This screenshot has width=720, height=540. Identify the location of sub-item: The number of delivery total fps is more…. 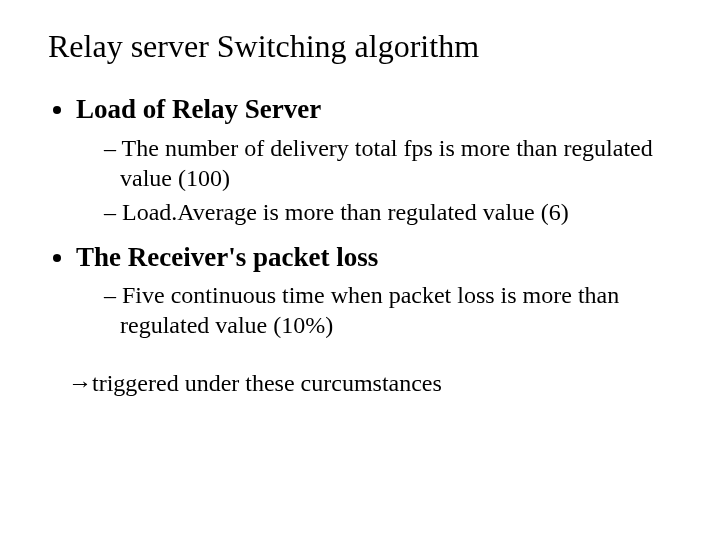
(388, 163).